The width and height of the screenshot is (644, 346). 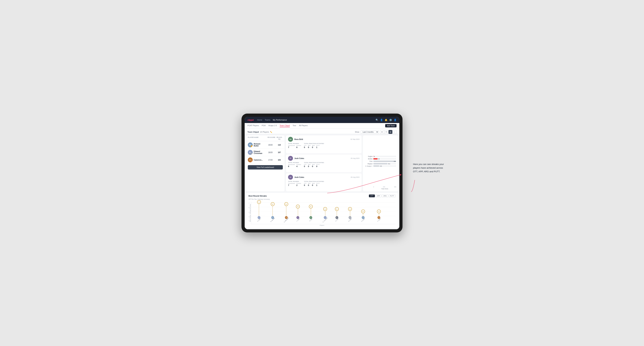 What do you see at coordinates (372, 196) in the screenshot?
I see `filter-ott: OTT` at bounding box center [372, 196].